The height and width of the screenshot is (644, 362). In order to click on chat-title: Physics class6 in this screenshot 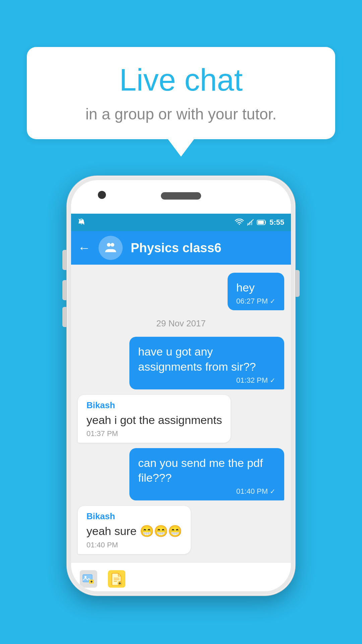, I will do `click(176, 248)`.